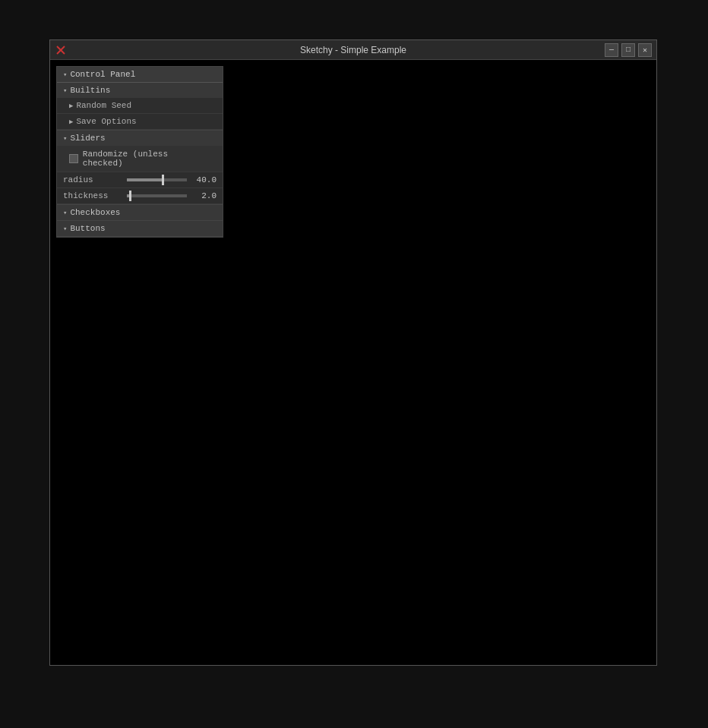 The height and width of the screenshot is (728, 708). I want to click on sliders-label: Sliders, so click(87, 138).